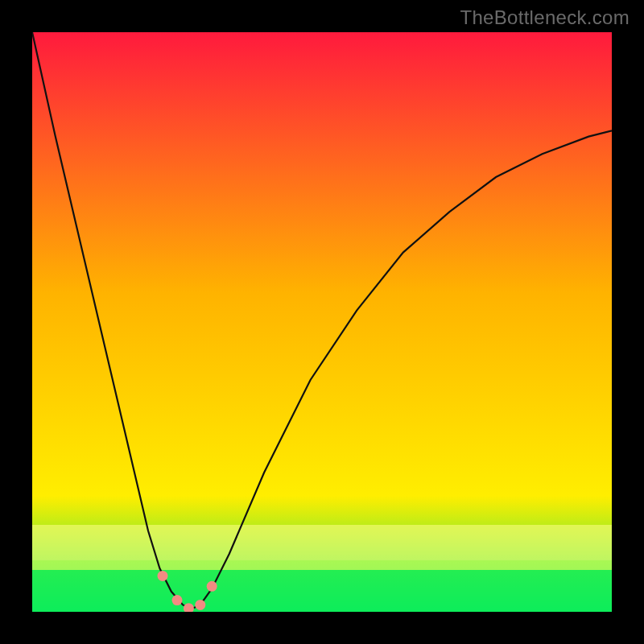 The width and height of the screenshot is (644, 644). I want to click on chart-highlight-band, so click(322, 568).